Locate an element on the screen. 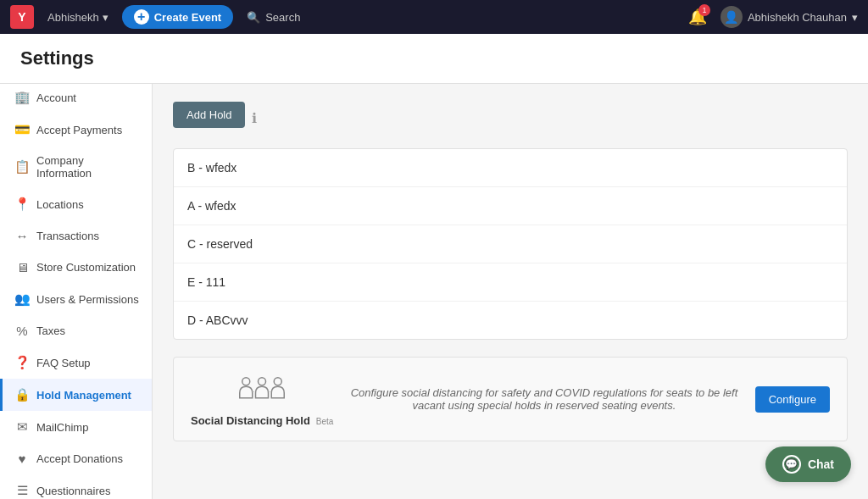  users-permissions-icon: 👥 is located at coordinates (22, 299).